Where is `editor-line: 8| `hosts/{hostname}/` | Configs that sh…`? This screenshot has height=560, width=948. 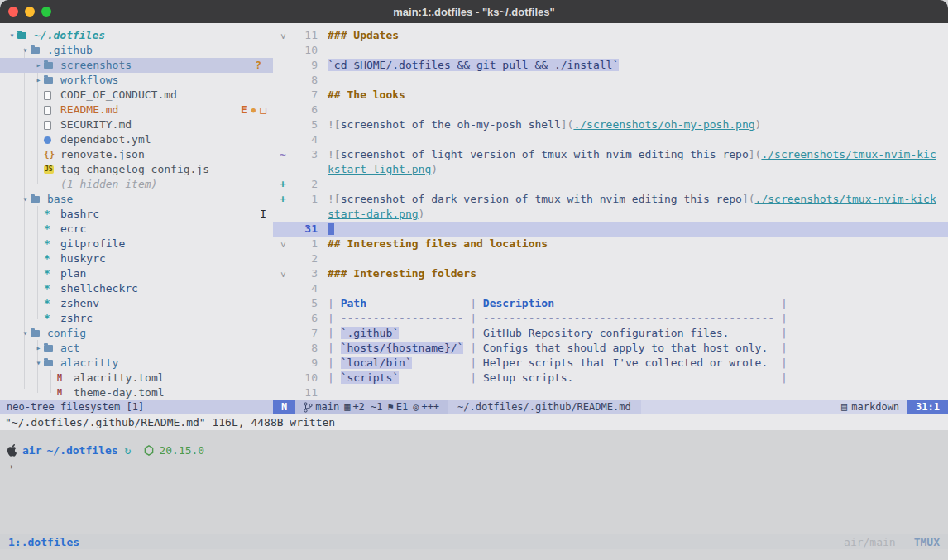
editor-line: 8| `hosts/{hostname}/` | Configs that sh… is located at coordinates (610, 348).